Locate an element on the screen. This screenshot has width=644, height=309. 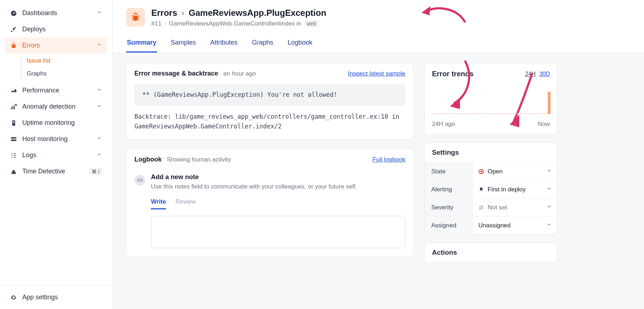
sidebar-item-deploys: Deploys is located at coordinates (56, 29).